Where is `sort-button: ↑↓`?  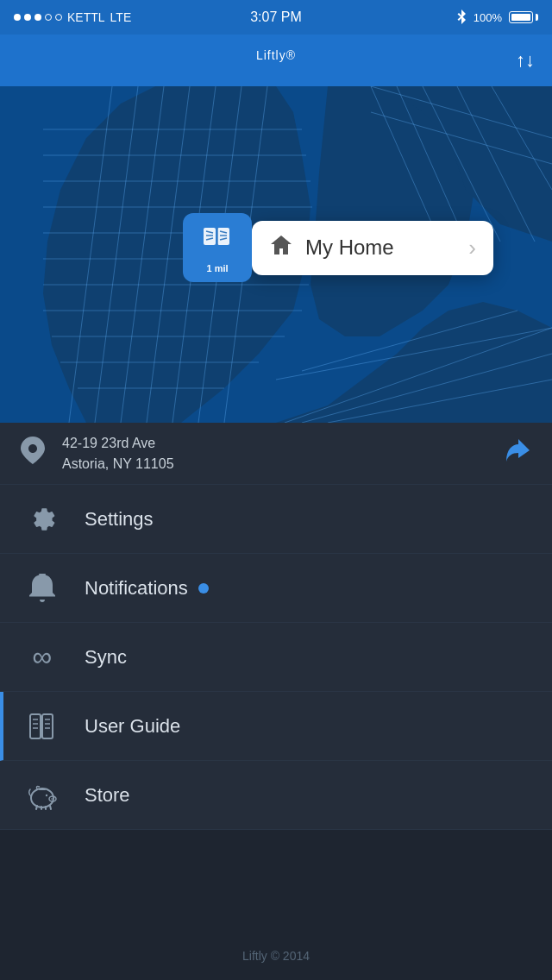 sort-button: ↑↓ is located at coordinates (525, 60).